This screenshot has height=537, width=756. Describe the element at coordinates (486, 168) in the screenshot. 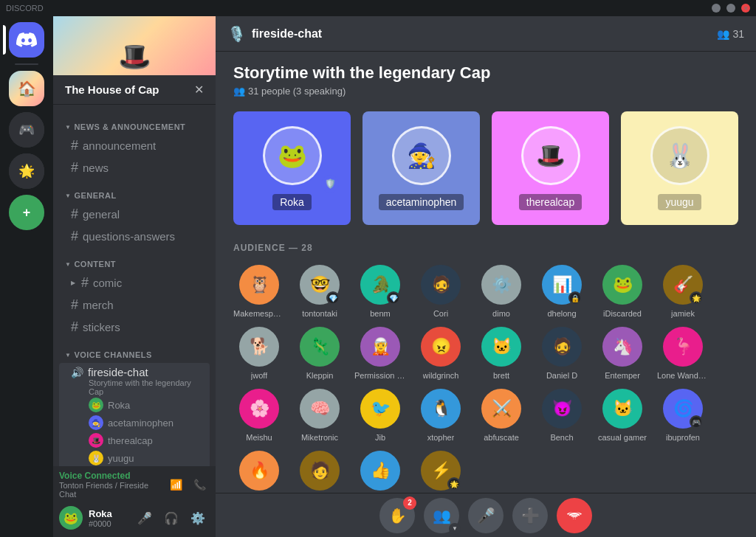

I see `speakers-row: 🐸 Roka 🛡️ 🧙 acetaminophen 🎩 therealcap 🐰…` at that location.